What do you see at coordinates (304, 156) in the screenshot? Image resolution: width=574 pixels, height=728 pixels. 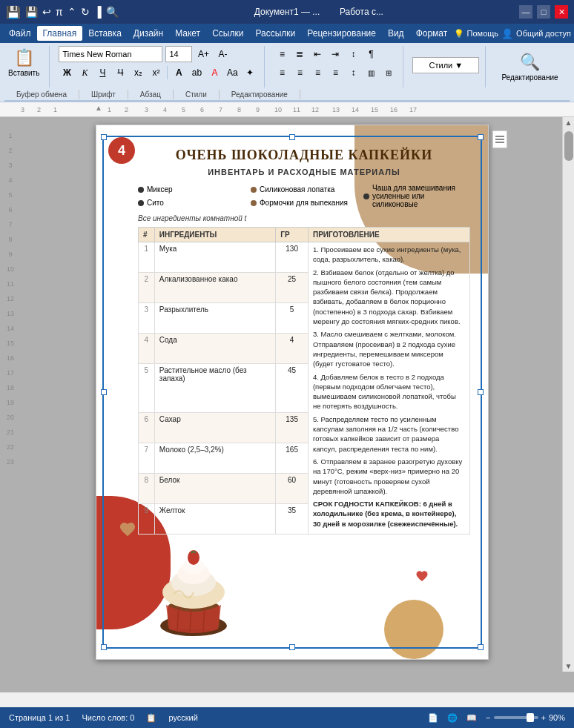 I see `recipe-title: ОЧЕНЬ ШОКОЛАДНЫЕ КАПКЕЙКИ` at bounding box center [304, 156].